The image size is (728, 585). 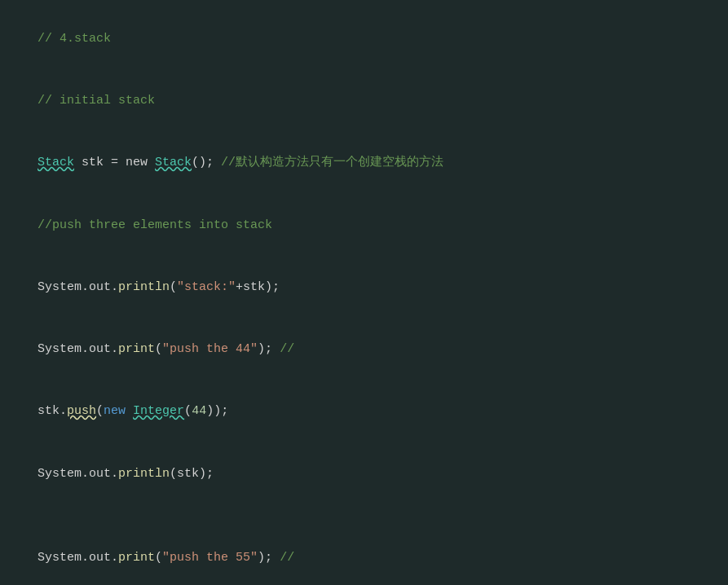 What do you see at coordinates (74, 39) in the screenshot?
I see `comment-1: // 4.stack` at bounding box center [74, 39].